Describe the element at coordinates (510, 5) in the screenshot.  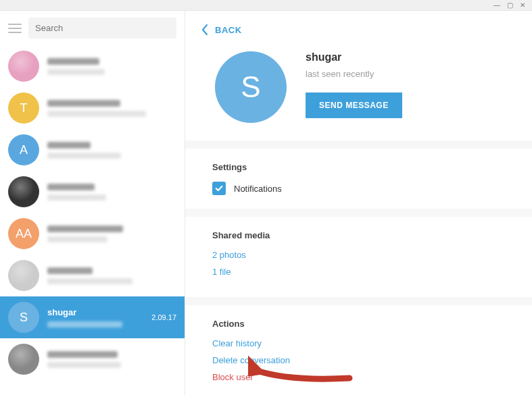
I see `window-maximize: ▢` at that location.